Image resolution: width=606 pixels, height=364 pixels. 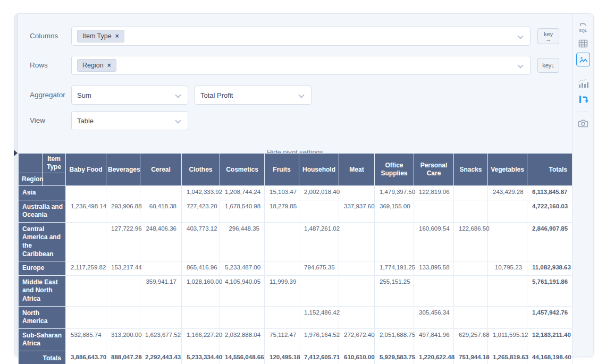 I want to click on expand-panel-arrow-icon, so click(x=16, y=153).